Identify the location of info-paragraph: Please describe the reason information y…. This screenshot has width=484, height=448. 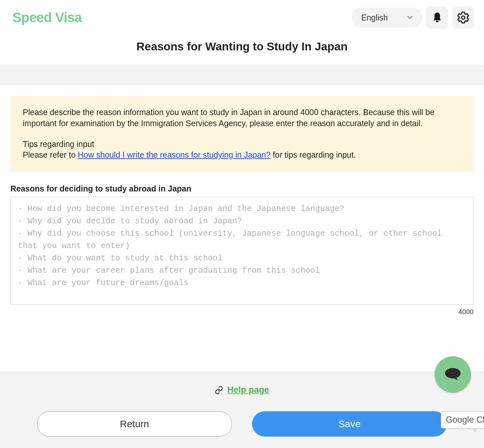
(242, 118).